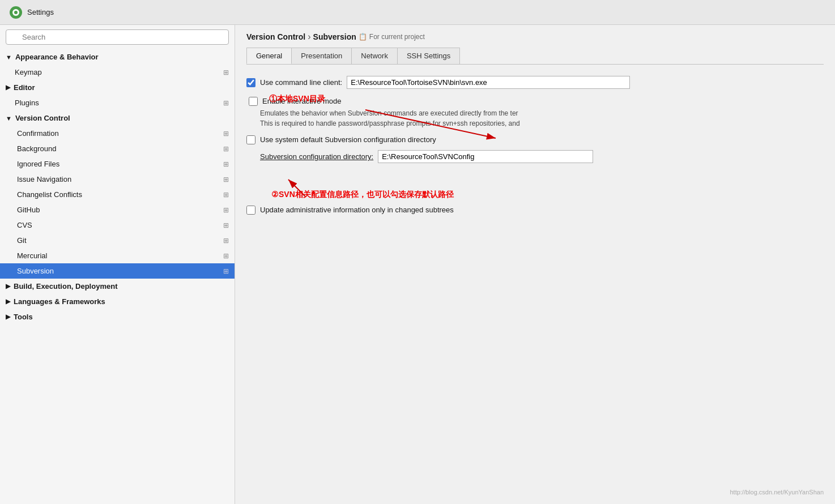  Describe the element at coordinates (50, 195) in the screenshot. I see `nav-label: Changelist Conflicts` at that location.